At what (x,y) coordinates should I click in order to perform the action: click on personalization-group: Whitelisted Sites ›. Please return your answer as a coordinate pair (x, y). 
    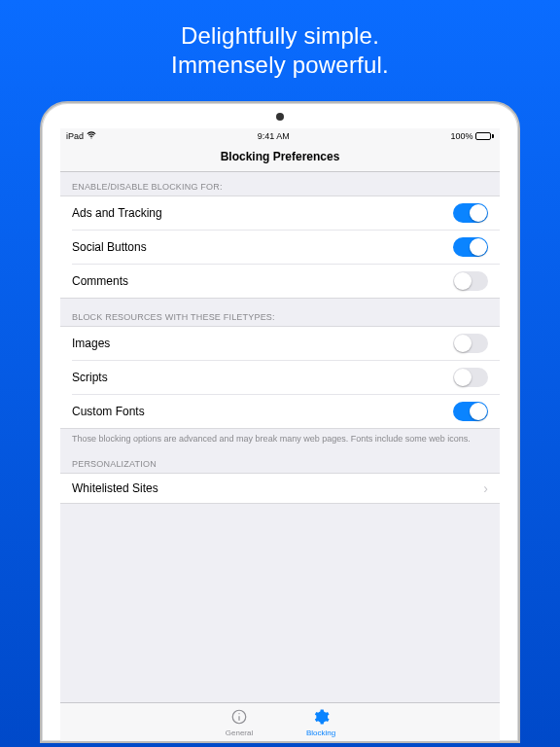
    Looking at the image, I should click on (280, 488).